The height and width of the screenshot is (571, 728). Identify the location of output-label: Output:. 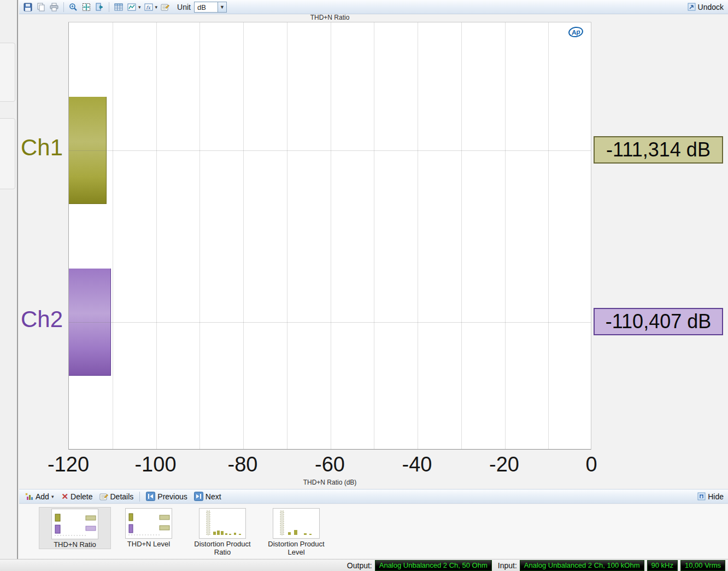
(360, 566).